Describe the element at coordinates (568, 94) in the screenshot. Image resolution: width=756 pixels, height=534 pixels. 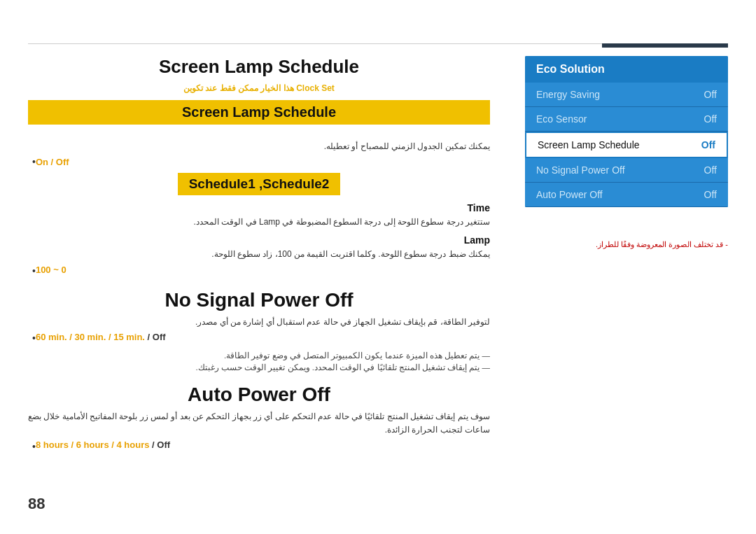
I see `eco-item-label: Energy Saving` at that location.